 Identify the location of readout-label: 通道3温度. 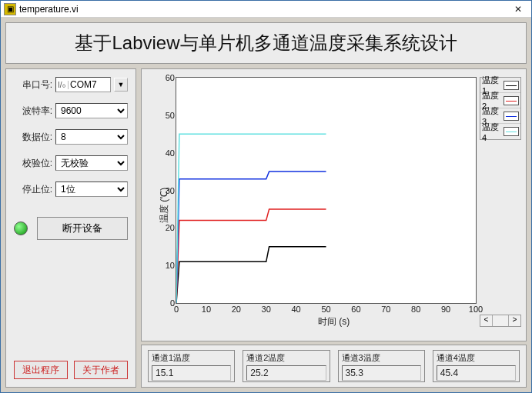
(382, 358).